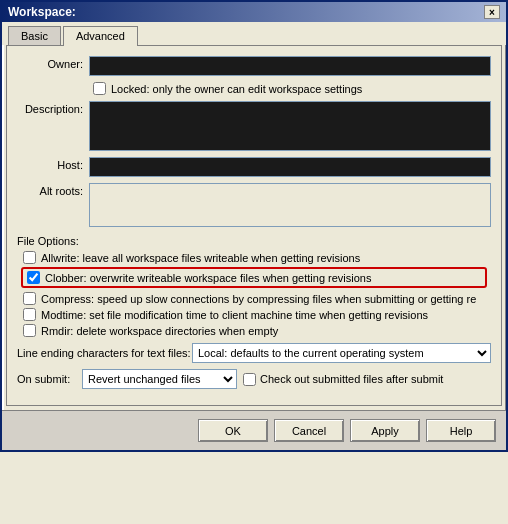  Describe the element at coordinates (160, 331) in the screenshot. I see `rmdir-label: Rmdir: delete workspace directories when…` at that location.